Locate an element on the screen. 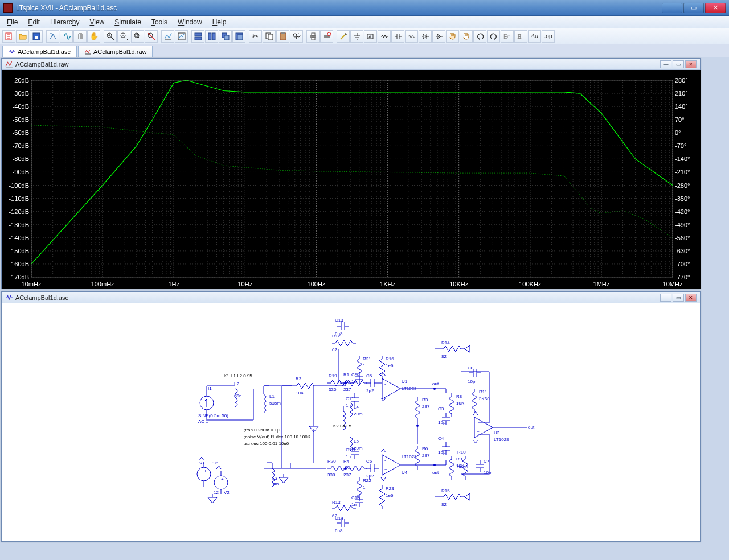 This screenshot has height=560, width=729. svg-text: K2 L4 L5 is located at coordinates (343, 426).